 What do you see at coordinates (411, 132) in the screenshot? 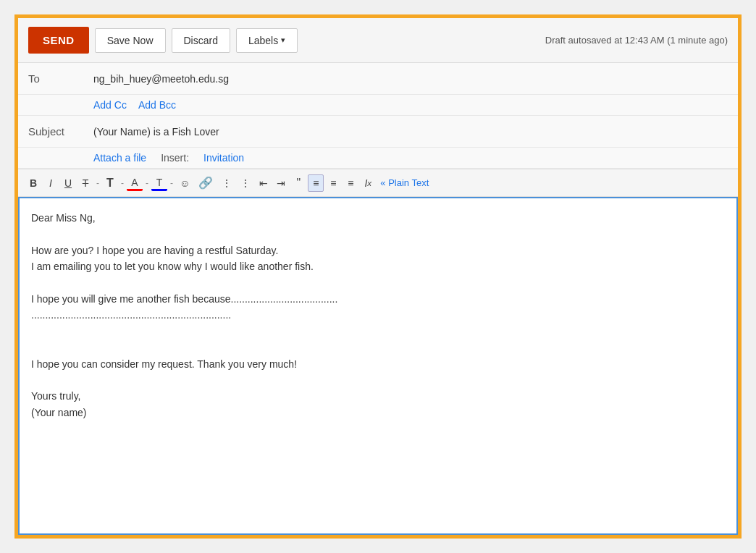
I see `subject-input` at bounding box center [411, 132].